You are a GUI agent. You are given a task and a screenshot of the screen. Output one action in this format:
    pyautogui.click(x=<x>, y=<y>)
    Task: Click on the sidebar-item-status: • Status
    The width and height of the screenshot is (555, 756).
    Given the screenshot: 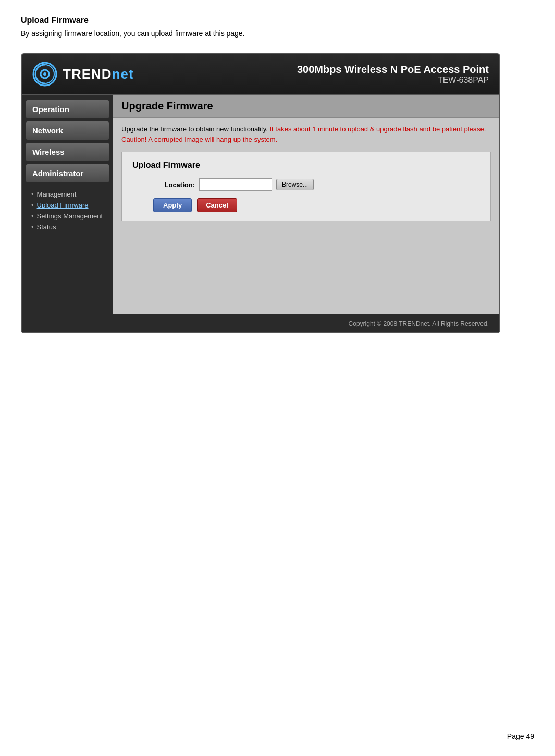 What is the action you would take?
    pyautogui.click(x=70, y=227)
    